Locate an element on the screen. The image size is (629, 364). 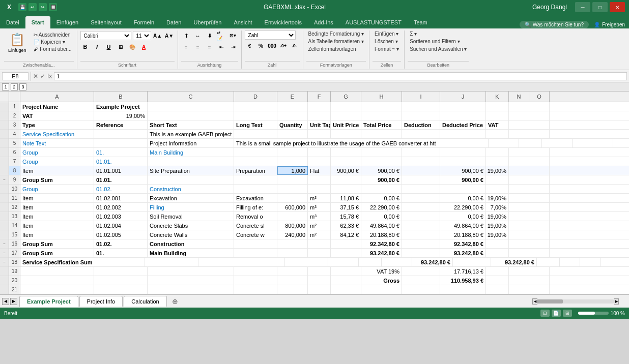
cell-g15: 84,12 € is located at coordinates (346, 235).